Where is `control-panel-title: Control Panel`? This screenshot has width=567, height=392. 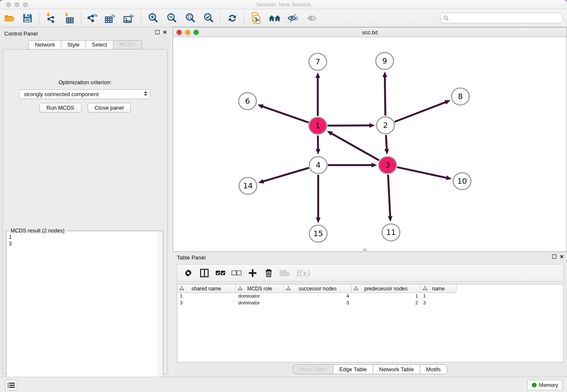 control-panel-title: Control Panel is located at coordinates (21, 34).